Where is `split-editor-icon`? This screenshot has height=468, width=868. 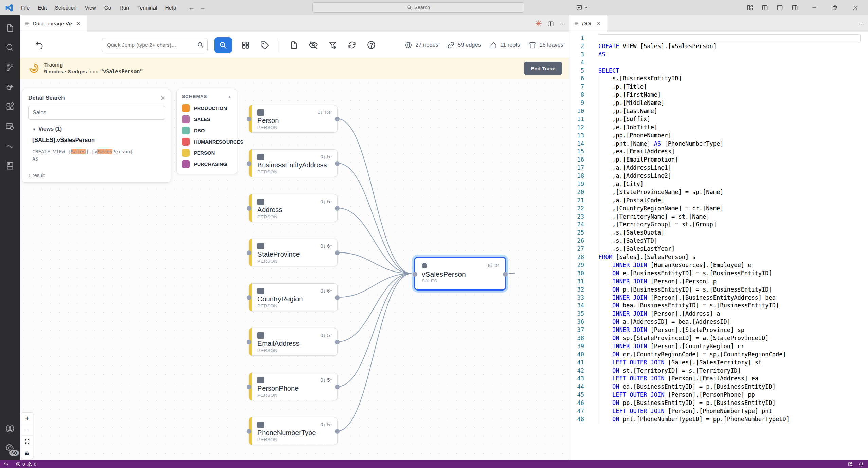
split-editor-icon is located at coordinates (551, 24).